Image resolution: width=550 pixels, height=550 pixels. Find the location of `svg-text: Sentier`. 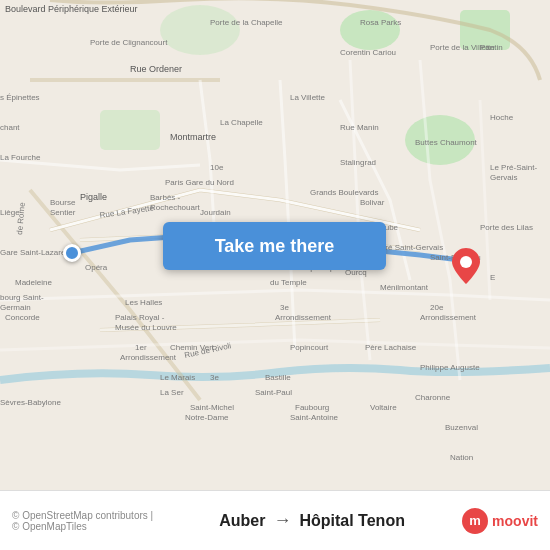

svg-text: Sentier is located at coordinates (63, 212).